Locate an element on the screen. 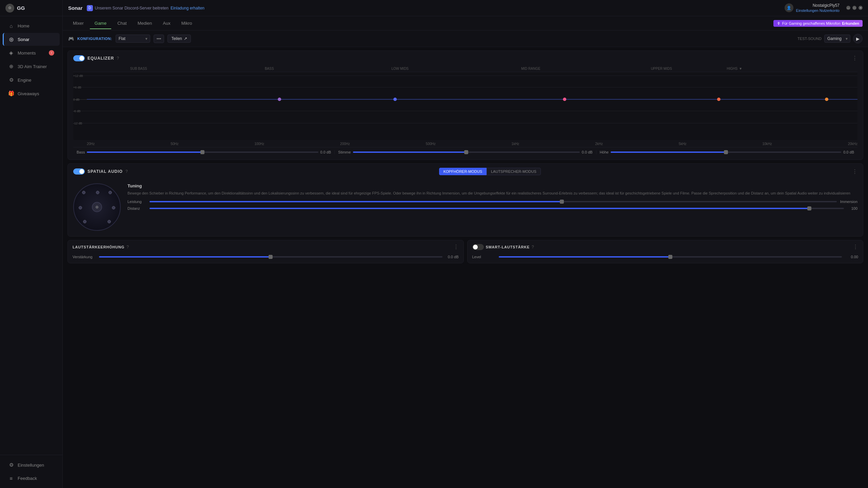 This screenshot has height=488, width=868. smart-menu: ⋮ is located at coordinates (855, 247).